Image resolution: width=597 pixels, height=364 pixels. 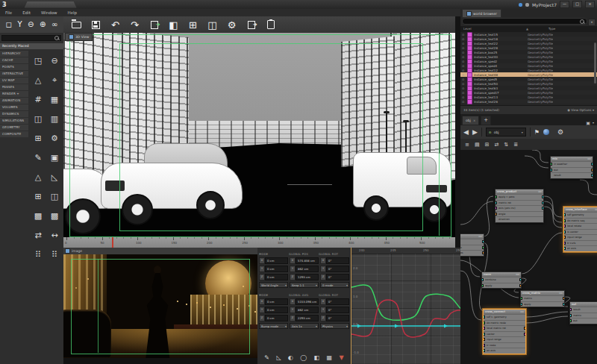 I want to click on maximize-button: □, so click(x=578, y=4).